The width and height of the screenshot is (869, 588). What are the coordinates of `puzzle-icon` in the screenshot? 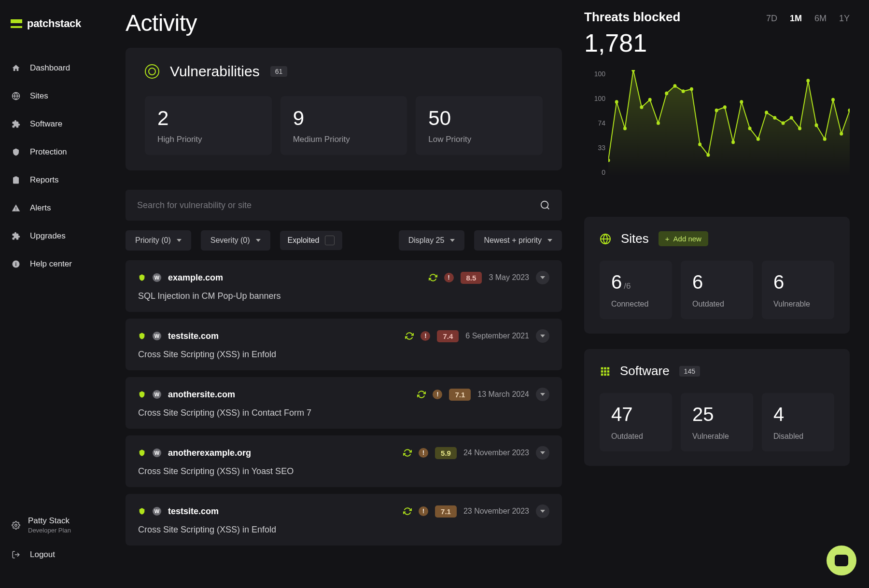 It's located at (16, 124).